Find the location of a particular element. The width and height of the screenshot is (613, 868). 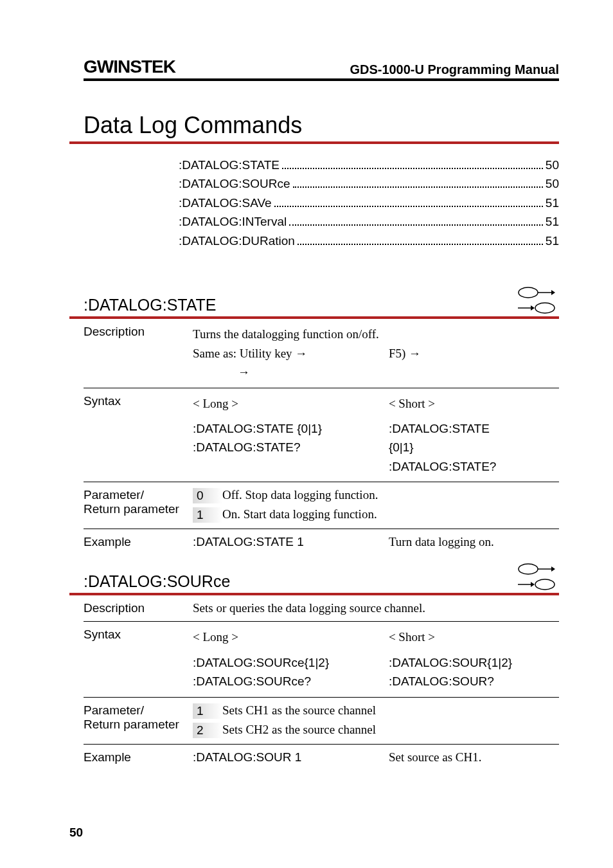

param-desc: Off. Stop data logging function. is located at coordinates (391, 496).